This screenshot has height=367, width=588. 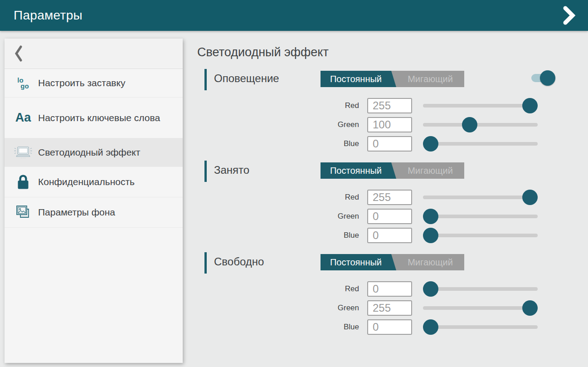 I want to click on page-title: Параметры, so click(x=48, y=15).